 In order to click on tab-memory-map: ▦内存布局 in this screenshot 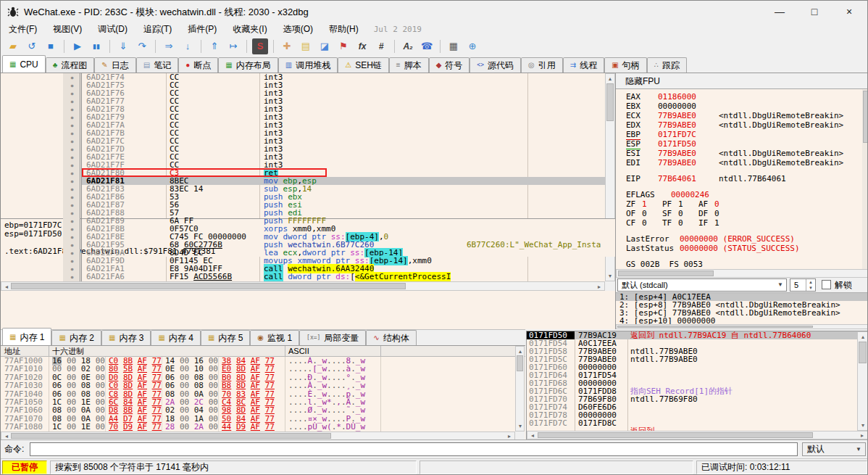, I will do `click(248, 65)`.